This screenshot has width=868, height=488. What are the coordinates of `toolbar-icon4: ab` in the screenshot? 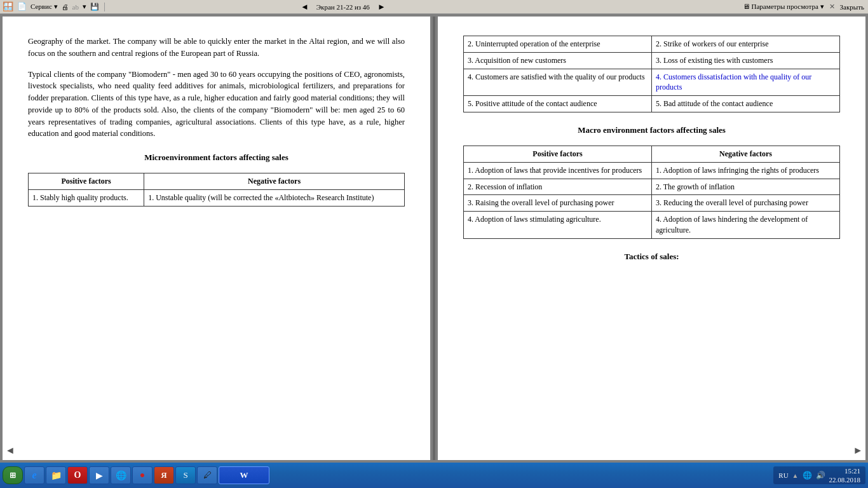 It's located at (76, 7).